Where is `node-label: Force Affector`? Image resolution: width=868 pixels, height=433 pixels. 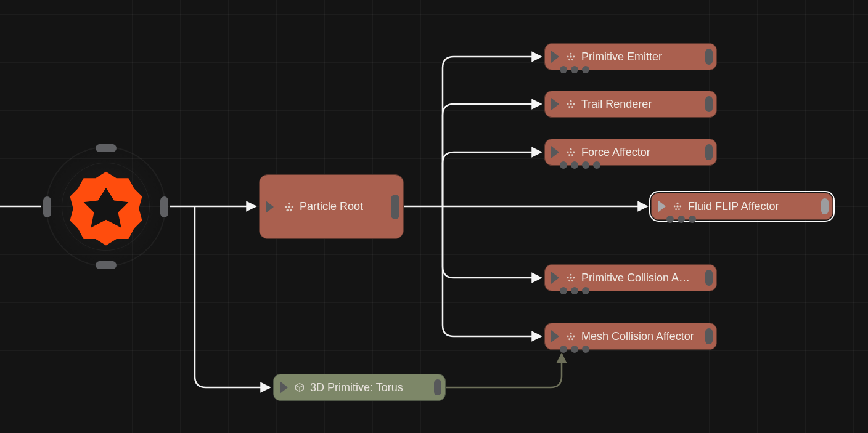 node-label: Force Affector is located at coordinates (616, 153).